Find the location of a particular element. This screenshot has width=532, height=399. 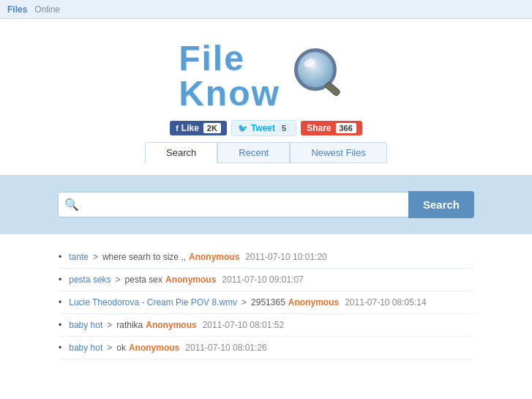

fb-count: 2K is located at coordinates (212, 128).